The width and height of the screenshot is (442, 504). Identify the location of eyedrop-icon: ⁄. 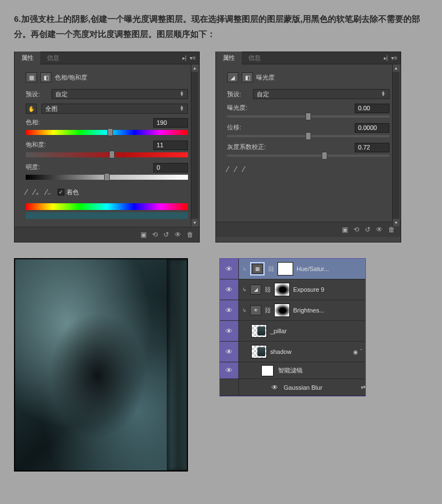
(26, 192).